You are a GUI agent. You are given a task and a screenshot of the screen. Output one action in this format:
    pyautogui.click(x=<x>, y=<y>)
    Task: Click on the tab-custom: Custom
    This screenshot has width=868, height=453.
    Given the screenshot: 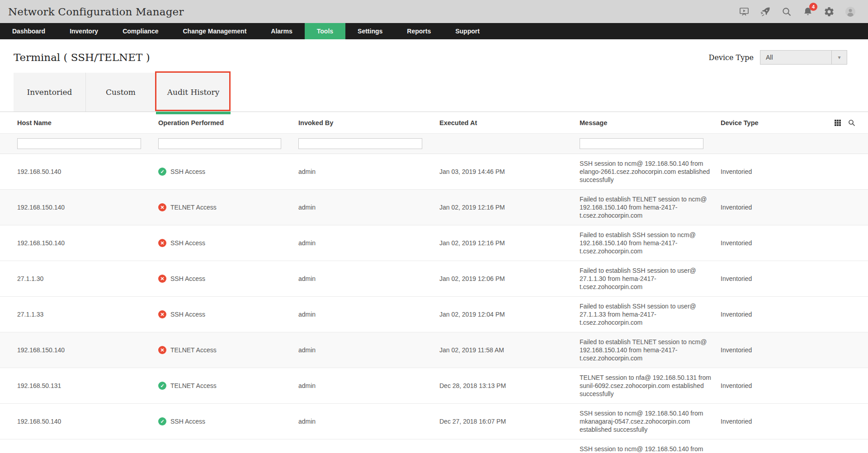 What is the action you would take?
    pyautogui.click(x=121, y=92)
    